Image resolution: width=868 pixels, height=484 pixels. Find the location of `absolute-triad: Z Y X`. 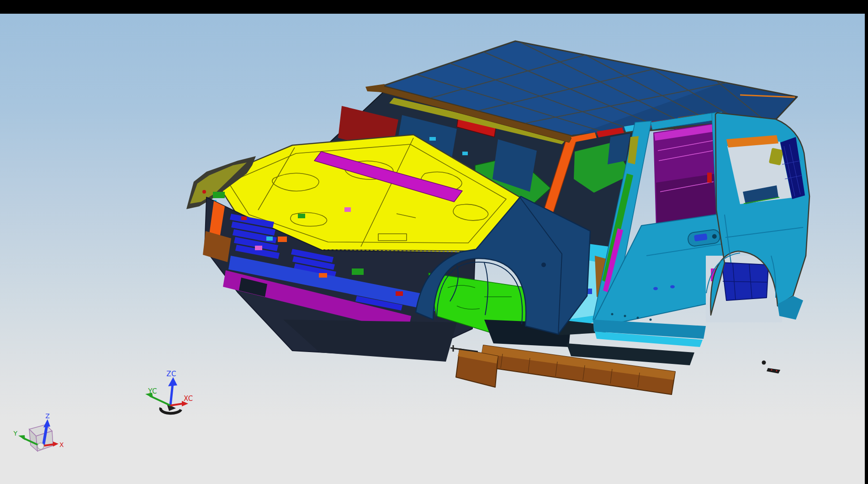

absolute-triad: Z Y X is located at coordinates (38, 432).